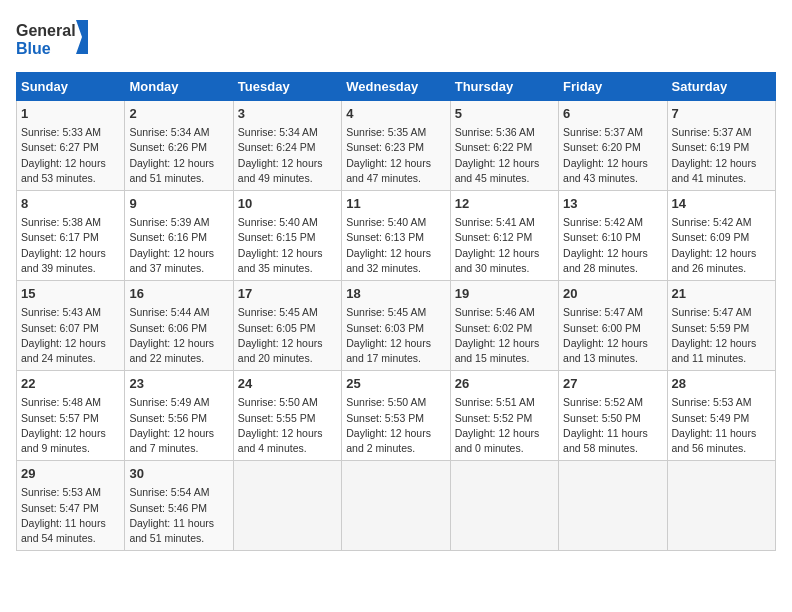 This screenshot has width=792, height=612. I want to click on calendar-day-cell: 14Sunrise: 5:42 AMSunset: 6:09 PMDayligh…, so click(721, 236).